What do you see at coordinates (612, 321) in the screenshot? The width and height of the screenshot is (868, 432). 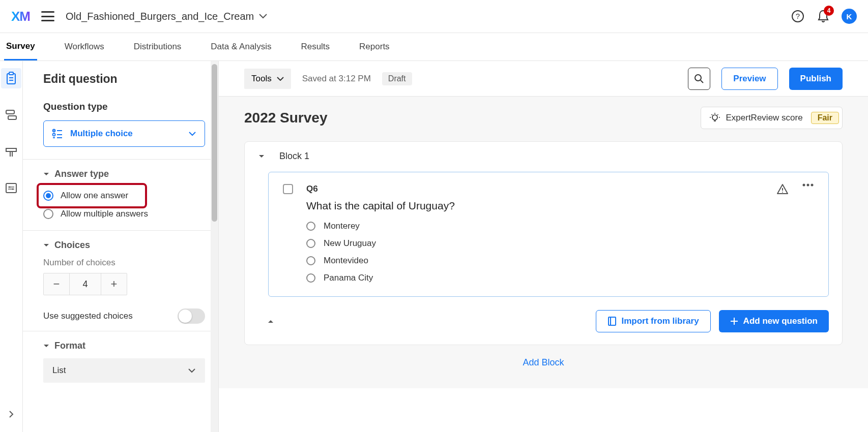 I see `library-icon` at bounding box center [612, 321].